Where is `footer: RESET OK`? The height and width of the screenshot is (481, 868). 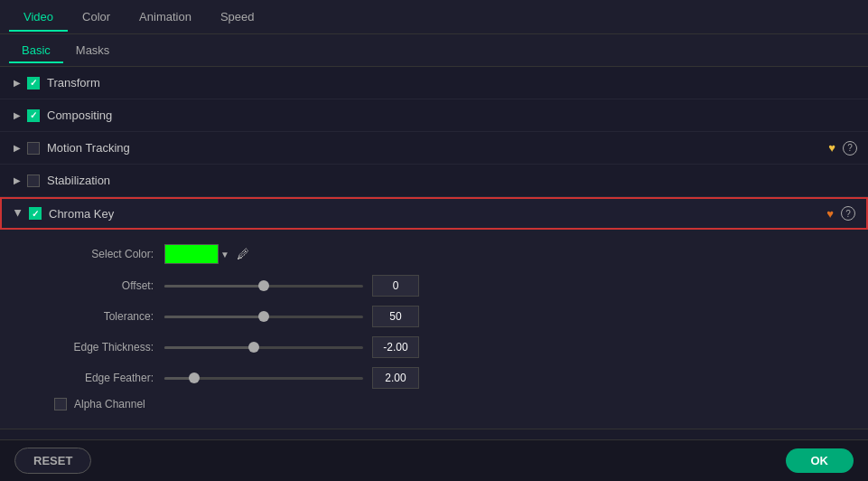 footer: RESET OK is located at coordinates (434, 460).